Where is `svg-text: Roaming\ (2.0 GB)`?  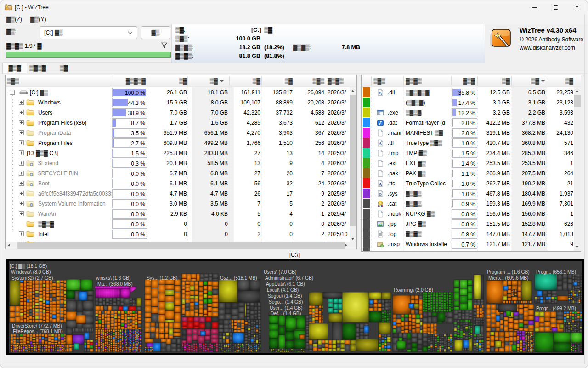
svg-text: Roaming\ (2.0 GB) is located at coordinates (413, 290).